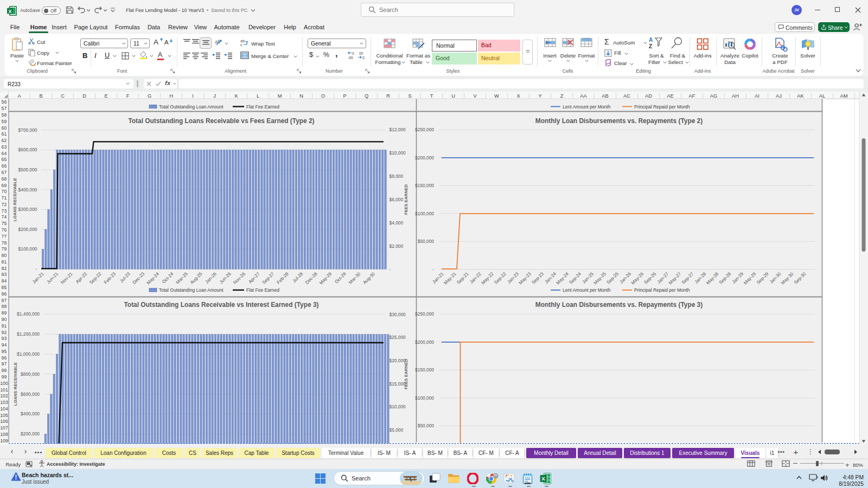  Describe the element at coordinates (4, 428) in the screenshot. I see `svg-text: 107` at that location.